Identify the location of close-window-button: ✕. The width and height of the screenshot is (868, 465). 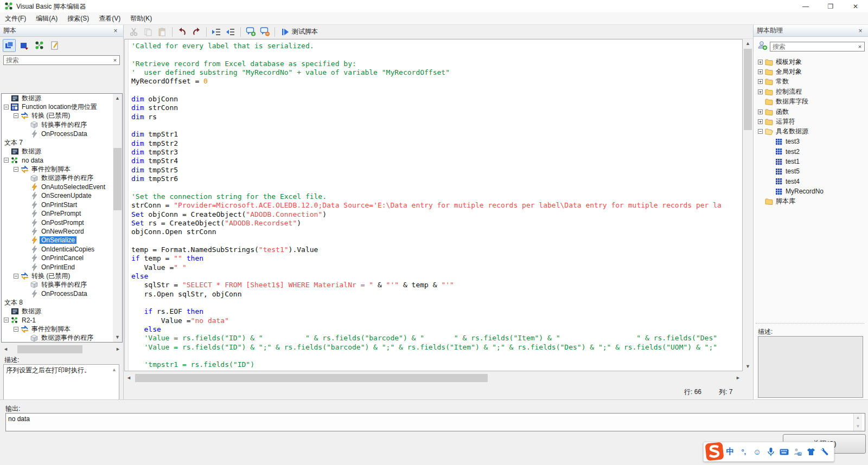
(856, 7).